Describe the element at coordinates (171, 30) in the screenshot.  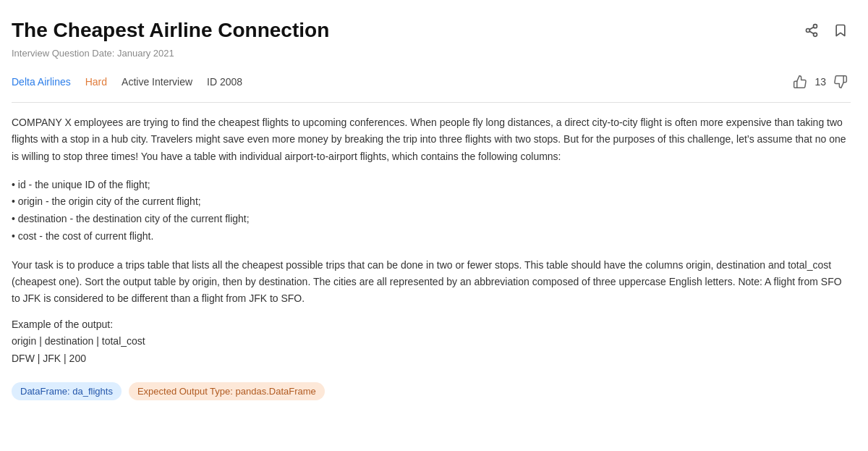
I see `page-title: The Cheapest Airline Connection` at that location.